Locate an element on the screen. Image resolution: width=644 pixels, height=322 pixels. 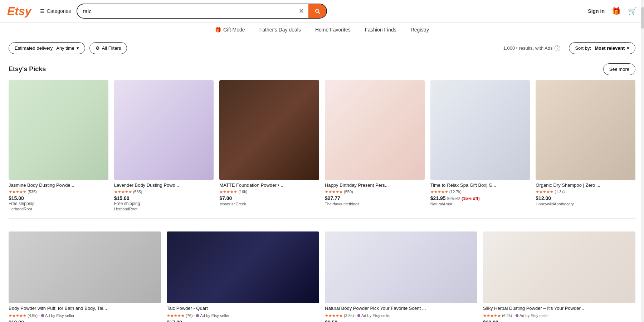
nav-registry: Registry is located at coordinates (420, 30).